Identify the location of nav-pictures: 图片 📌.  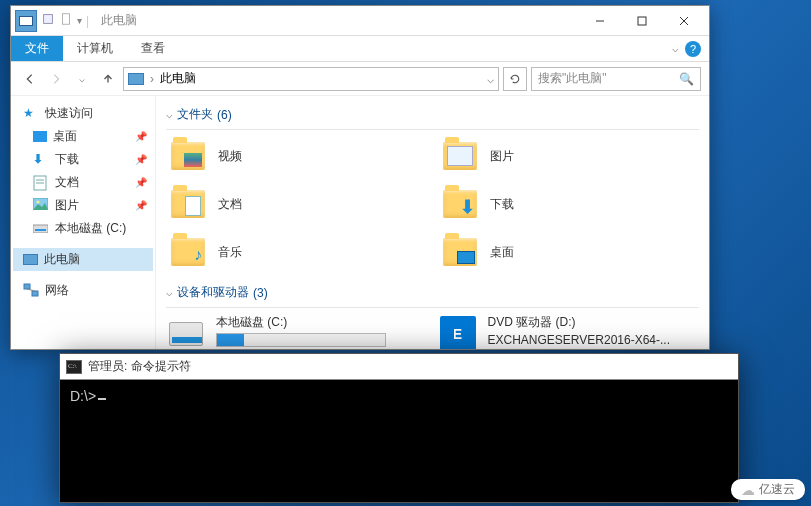
(83, 206).